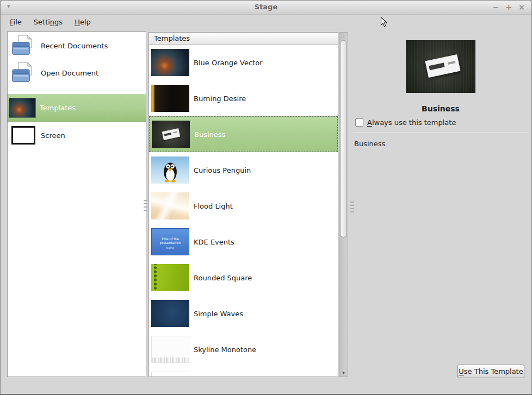 This screenshot has width=532, height=395. What do you see at coordinates (219, 314) in the screenshot?
I see `template-label: Simple Waves` at bounding box center [219, 314].